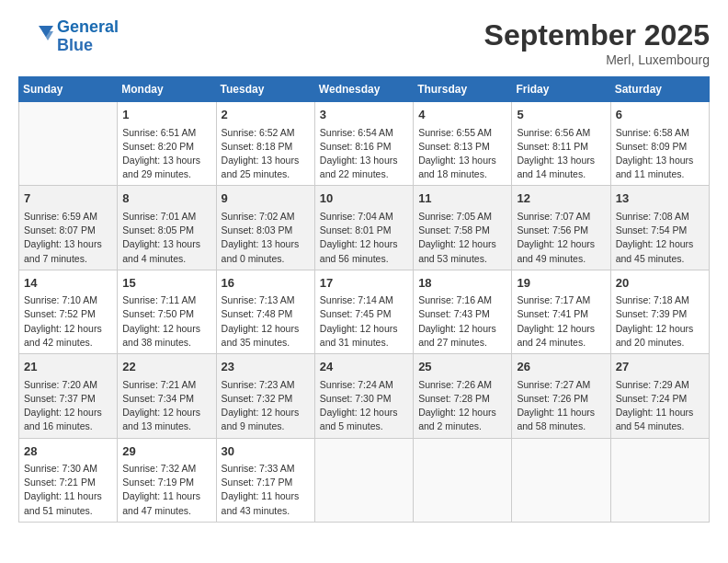  Describe the element at coordinates (68, 259) in the screenshot. I see `day-info: and 7 minutes.` at that location.